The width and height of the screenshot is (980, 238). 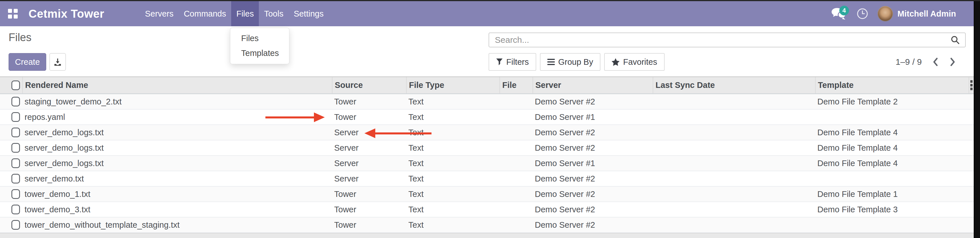 I want to click on window-right-edge, so click(x=977, y=119).